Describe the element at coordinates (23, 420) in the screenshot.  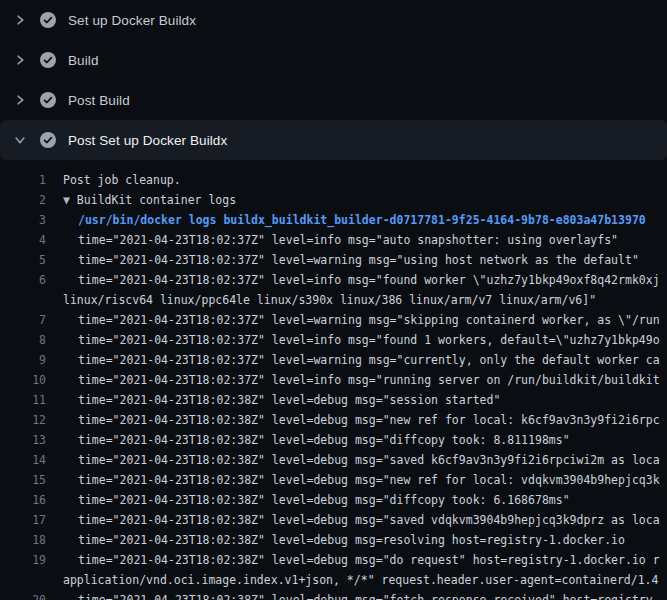
I see `log-line-number: 12` at that location.